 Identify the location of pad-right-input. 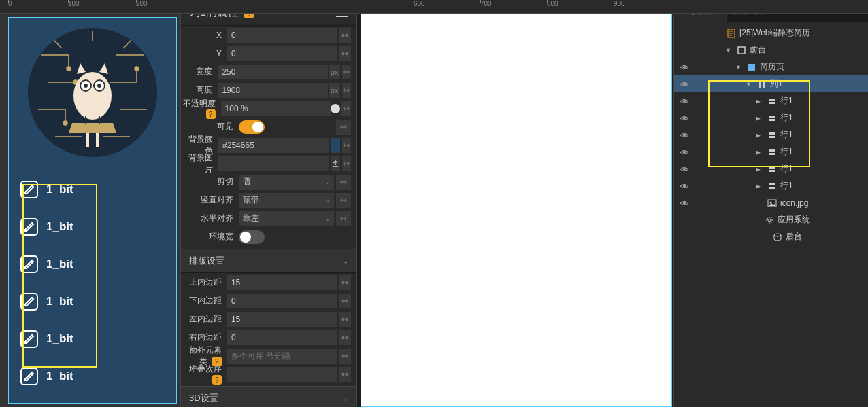
(282, 338).